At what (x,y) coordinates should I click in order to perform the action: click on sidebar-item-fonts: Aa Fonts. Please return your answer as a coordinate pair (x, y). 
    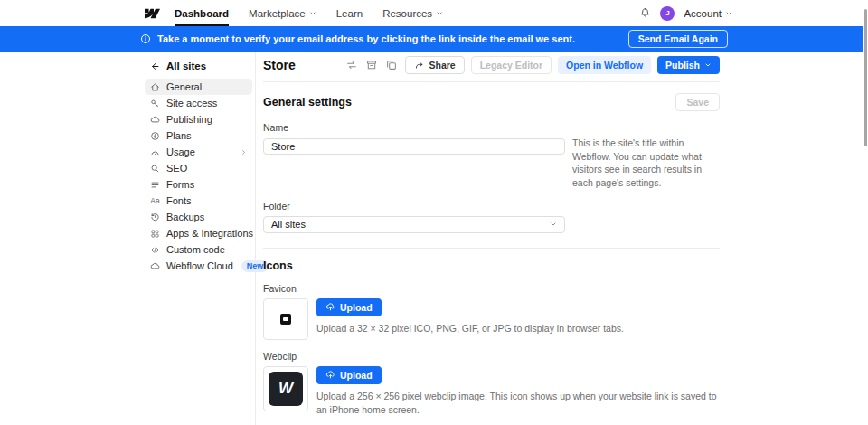
    Looking at the image, I should click on (199, 201).